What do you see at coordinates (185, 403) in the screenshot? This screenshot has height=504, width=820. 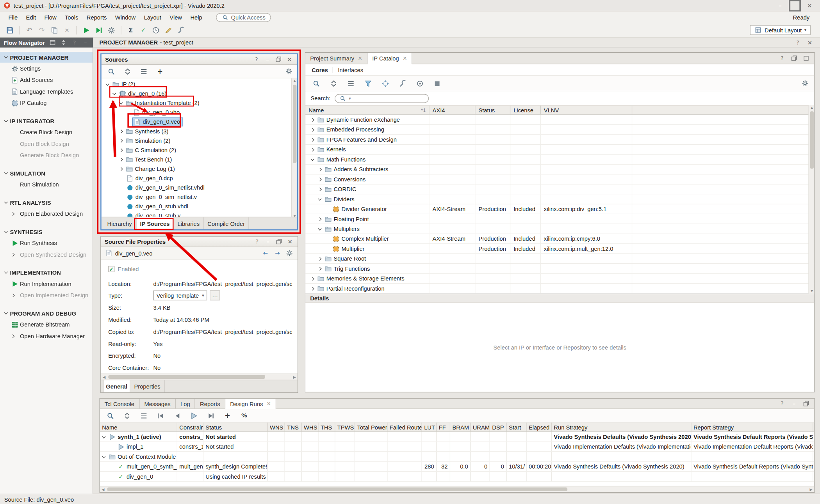 I see `bottom-tab-log: Log` at bounding box center [185, 403].